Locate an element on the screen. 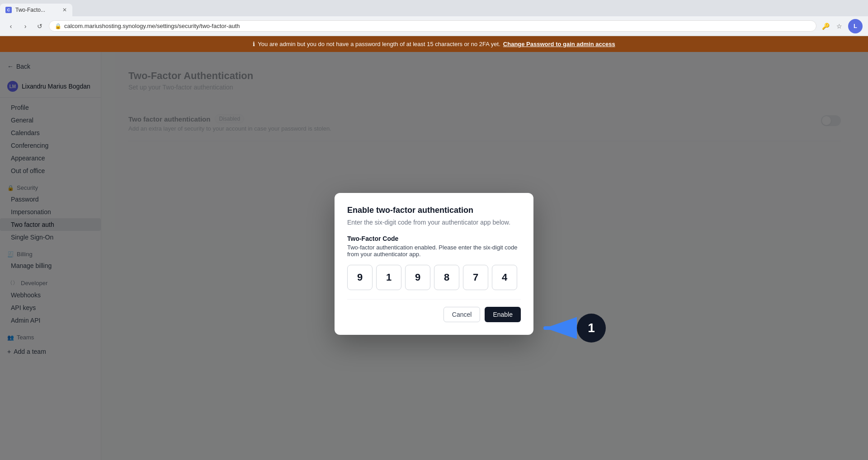 This screenshot has width=868, height=460. change-password-link: Change Password to gain admin access is located at coordinates (559, 44).